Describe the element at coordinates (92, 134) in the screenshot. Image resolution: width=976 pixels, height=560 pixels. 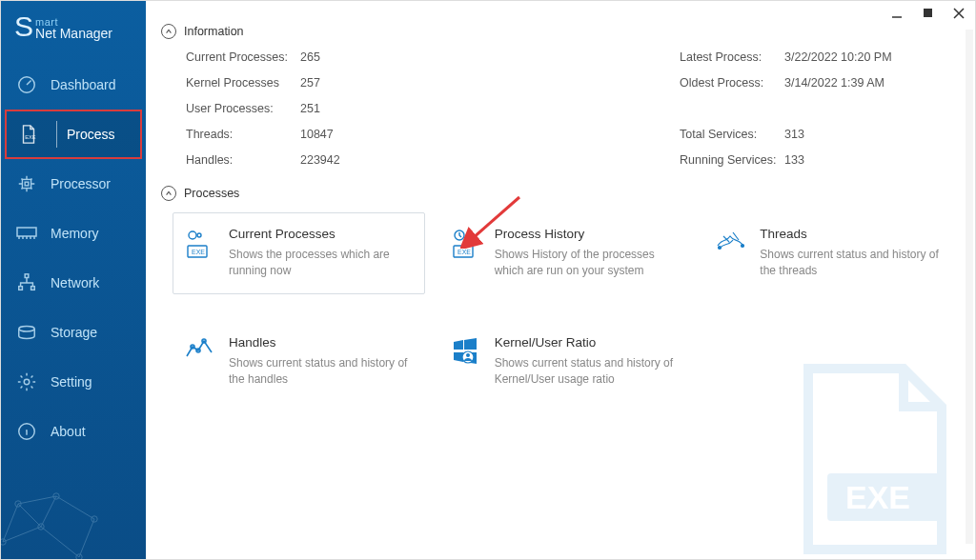
I see `sidebar-item-label: Process` at that location.